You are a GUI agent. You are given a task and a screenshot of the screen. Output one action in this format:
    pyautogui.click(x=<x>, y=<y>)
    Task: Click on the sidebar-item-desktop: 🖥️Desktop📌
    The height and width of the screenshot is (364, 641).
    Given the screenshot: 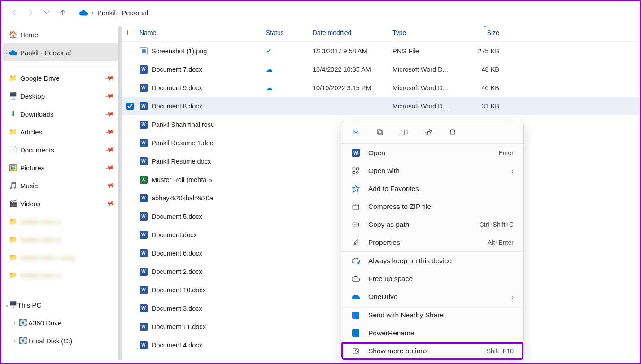 What is the action you would take?
    pyautogui.click(x=61, y=96)
    